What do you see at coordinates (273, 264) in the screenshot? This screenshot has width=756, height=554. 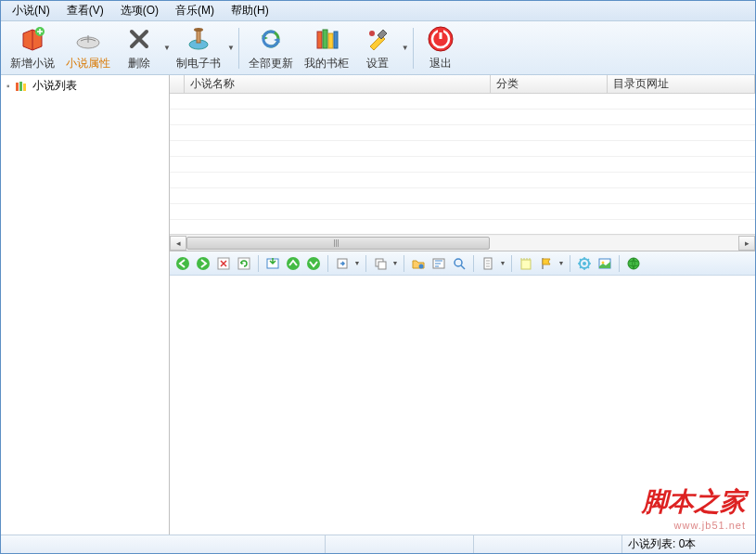 I see `import-button` at bounding box center [273, 264].